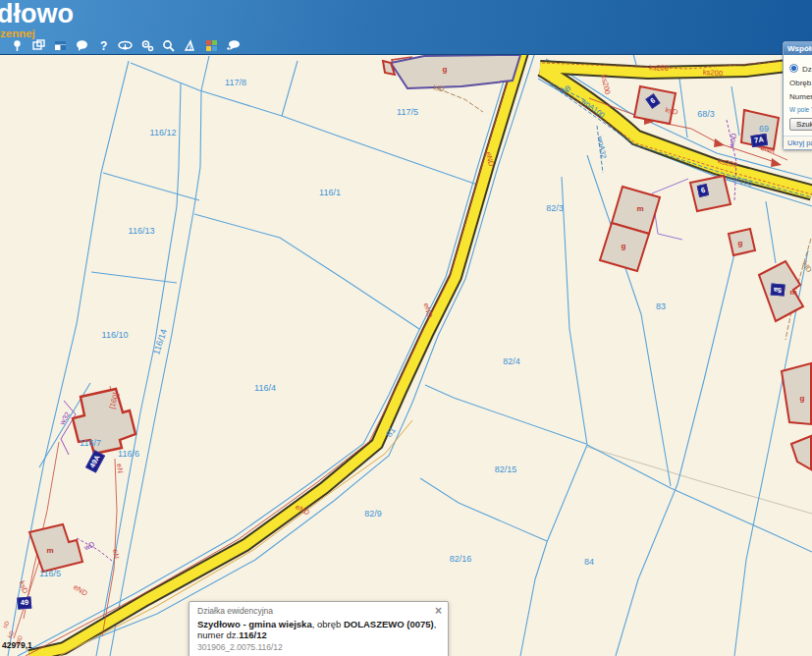 The image size is (812, 656). Describe the element at coordinates (37, 15) in the screenshot. I see `app-title: dłowo` at that location.